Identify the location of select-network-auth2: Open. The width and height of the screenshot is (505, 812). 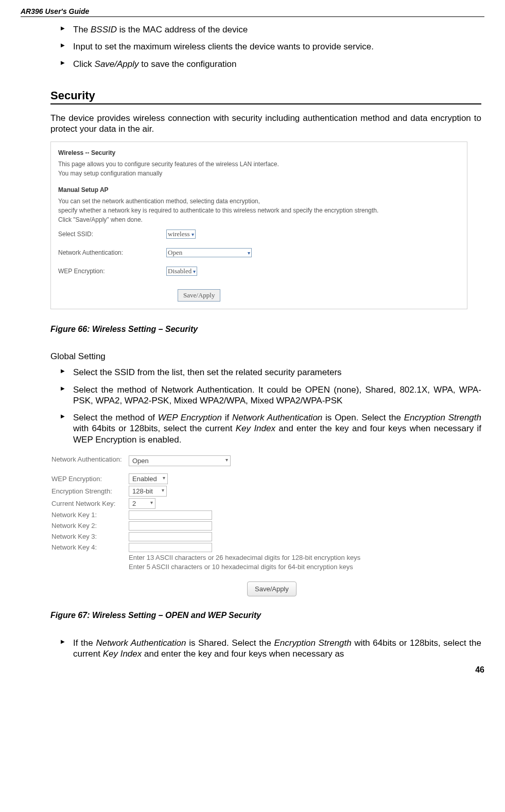
(180, 461).